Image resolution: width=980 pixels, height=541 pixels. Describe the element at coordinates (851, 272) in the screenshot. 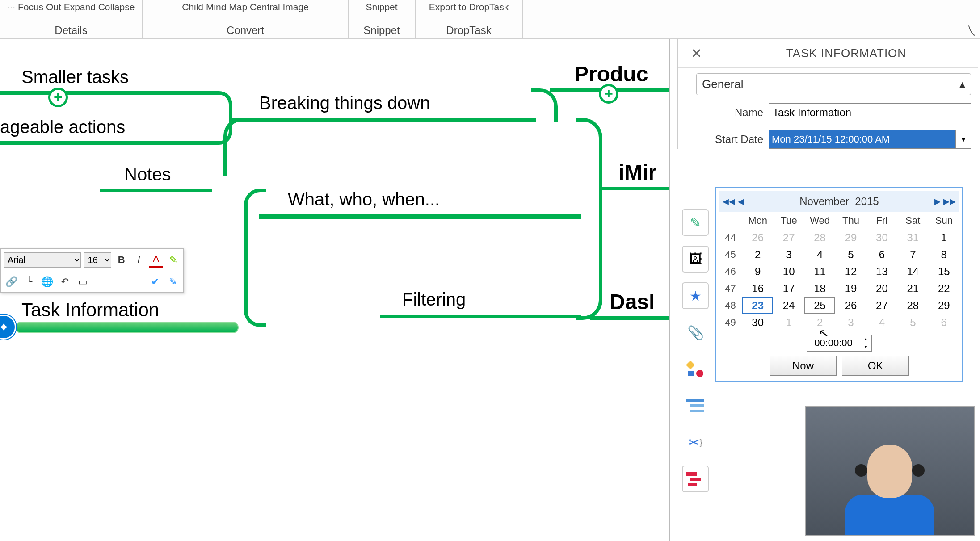

I see `calendar-day: 12` at that location.